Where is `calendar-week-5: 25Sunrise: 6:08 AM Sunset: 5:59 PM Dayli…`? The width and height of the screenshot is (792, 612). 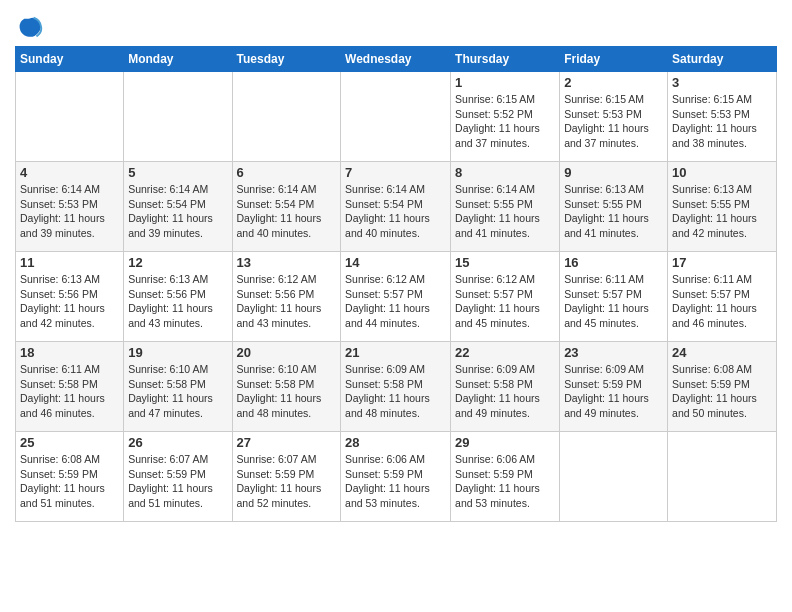 calendar-week-5: 25Sunrise: 6:08 AM Sunset: 5:59 PM Dayli… is located at coordinates (396, 477).